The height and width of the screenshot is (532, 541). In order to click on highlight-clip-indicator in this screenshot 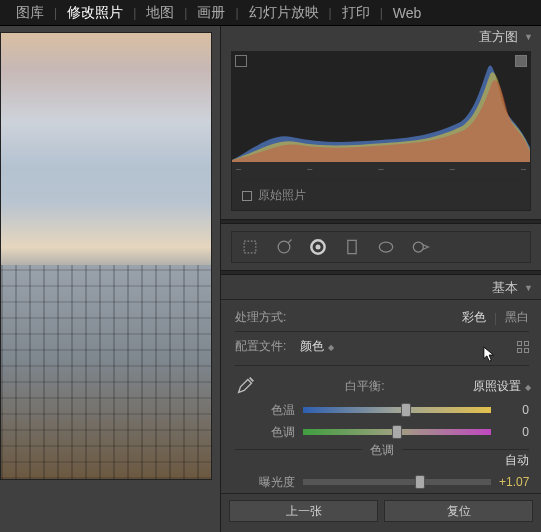, I will do `click(521, 61)`.